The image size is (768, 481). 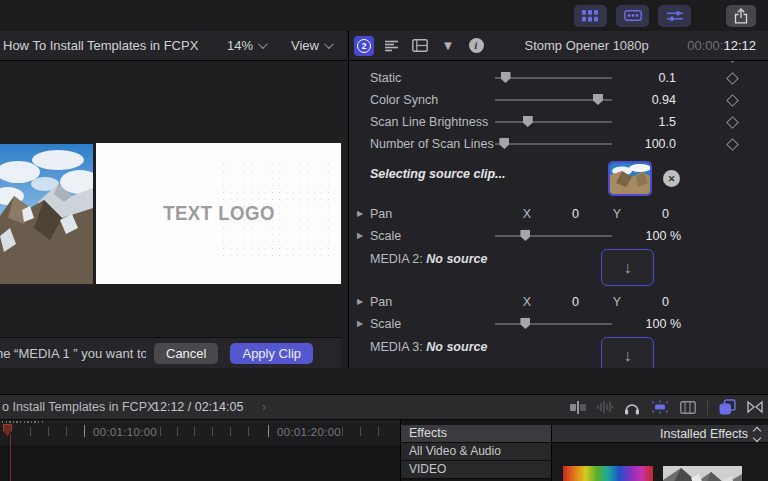 What do you see at coordinates (558, 324) in the screenshot?
I see `scale-row: ▶ Scale 100 %` at bounding box center [558, 324].